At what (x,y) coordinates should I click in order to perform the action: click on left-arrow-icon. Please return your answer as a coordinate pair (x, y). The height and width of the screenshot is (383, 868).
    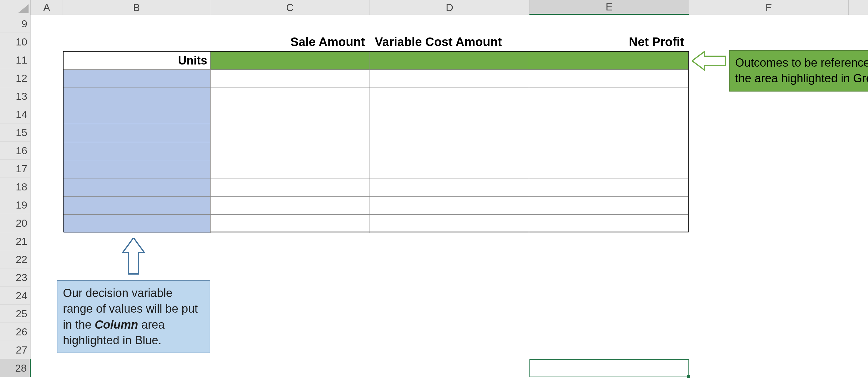
    Looking at the image, I should click on (709, 61).